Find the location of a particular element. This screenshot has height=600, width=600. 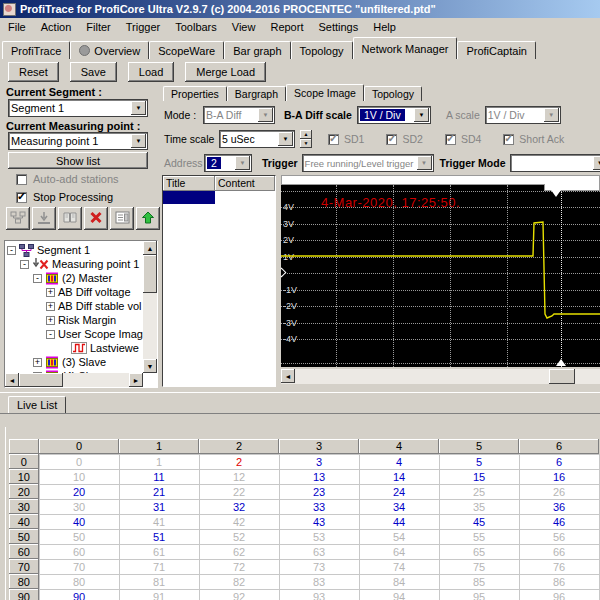

station-cell: 84 is located at coordinates (399, 582).